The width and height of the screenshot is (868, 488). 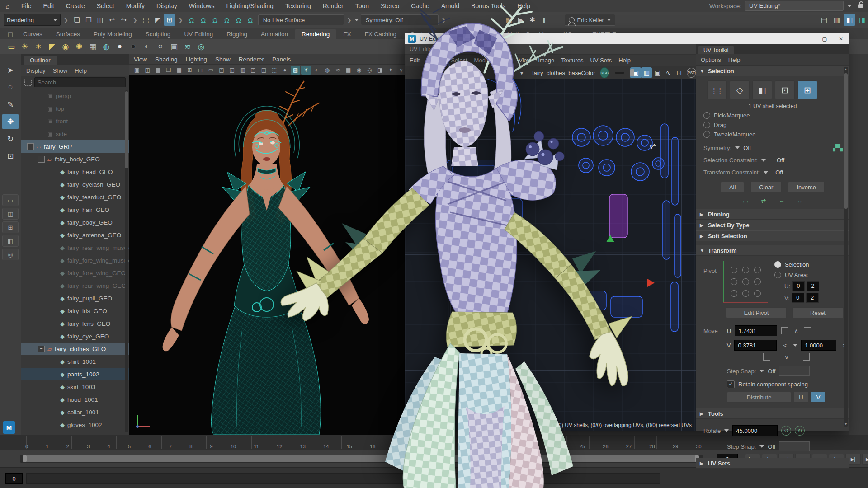 What do you see at coordinates (483, 61) in the screenshot?
I see `uv-menu-item: Modify` at bounding box center [483, 61].